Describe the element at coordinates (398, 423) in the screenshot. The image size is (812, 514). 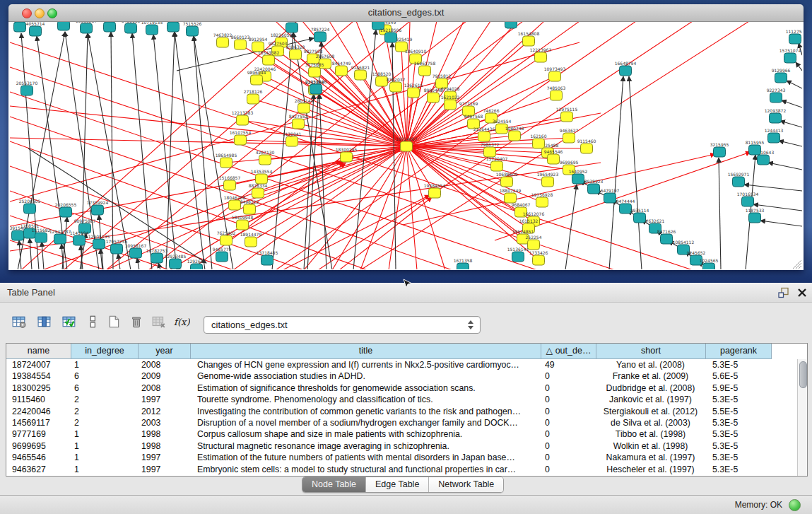
I see `table-row: 1456911722003Disruption of a novel membe…` at that location.